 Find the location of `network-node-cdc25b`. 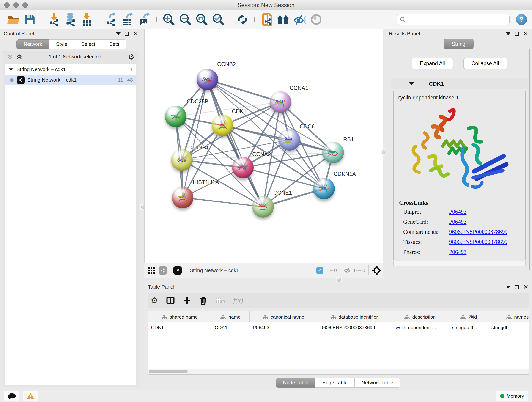

network-node-cdc25b is located at coordinates (176, 116).